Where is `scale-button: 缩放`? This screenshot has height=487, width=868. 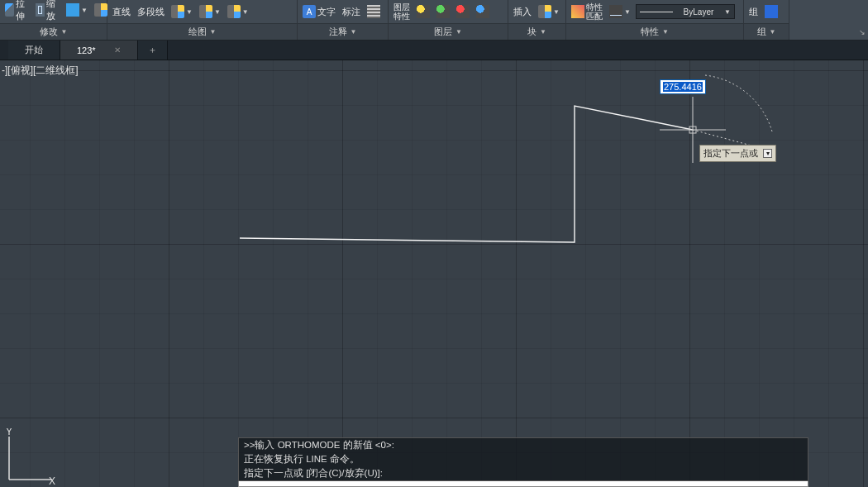 scale-button: 缩放 is located at coordinates (48, 12).